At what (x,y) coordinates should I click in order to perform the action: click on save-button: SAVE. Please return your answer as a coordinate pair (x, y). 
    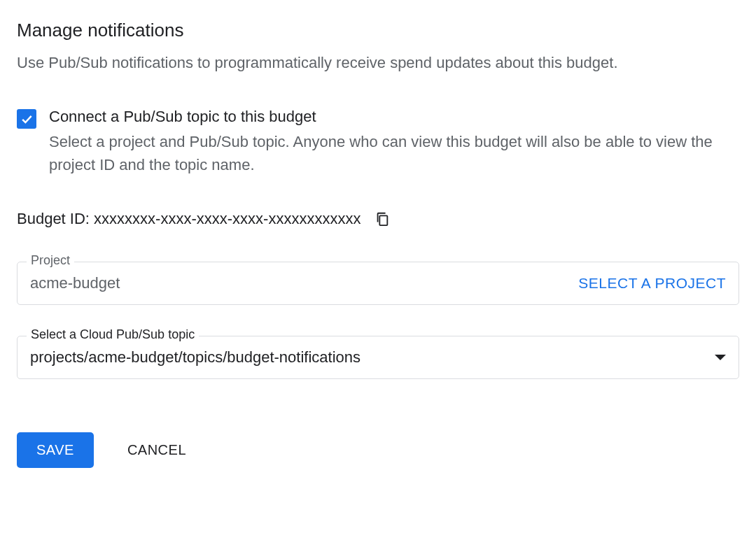
    Looking at the image, I should click on (55, 450).